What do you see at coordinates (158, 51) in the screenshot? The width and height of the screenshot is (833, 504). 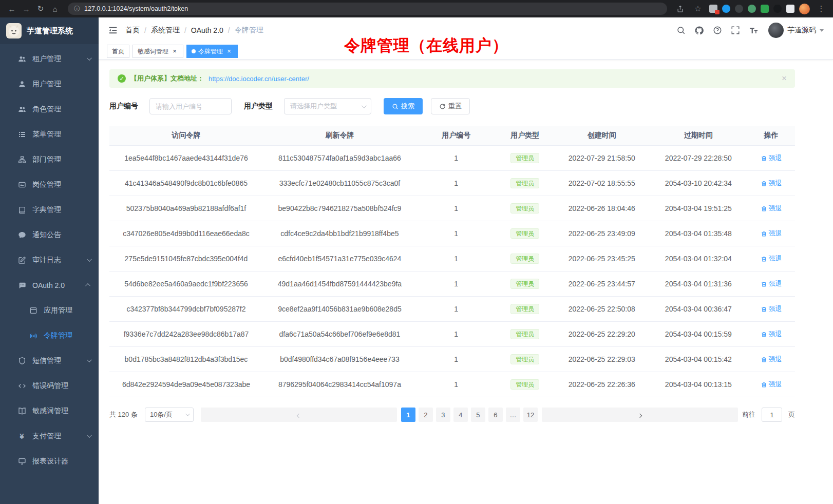 I see `tab-sensitive-word: 敏感词管理 ×` at bounding box center [158, 51].